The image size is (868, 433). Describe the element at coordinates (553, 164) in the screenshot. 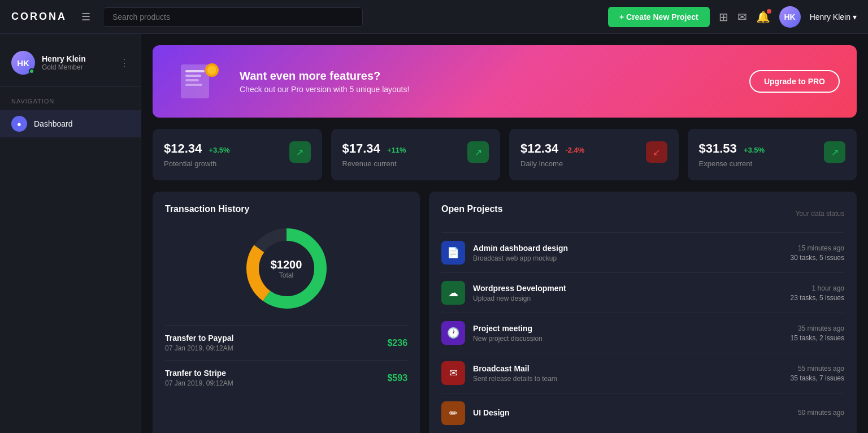

I see `stat-label-2: Daily Income` at that location.